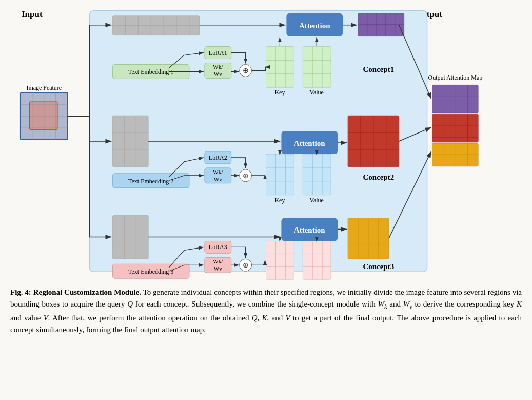 The width and height of the screenshot is (532, 400). Describe the element at coordinates (218, 179) in the screenshot. I see `wkwv2-label-2: Wv` at that location.